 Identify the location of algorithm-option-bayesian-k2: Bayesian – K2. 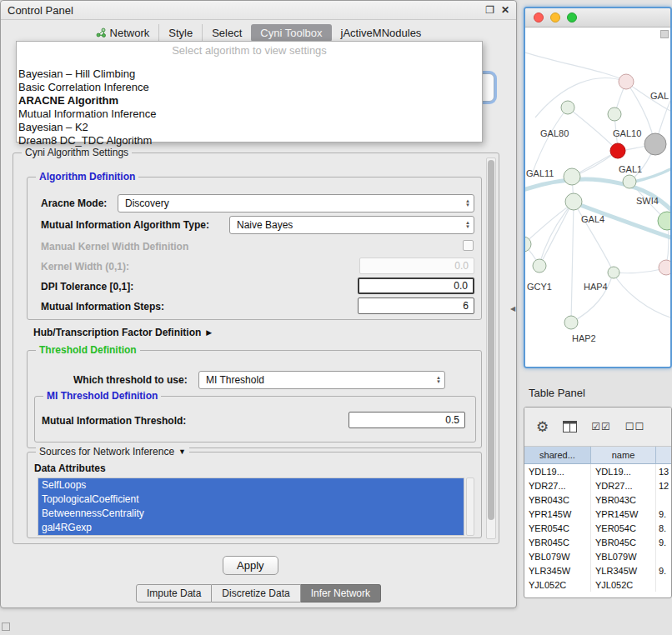
(249, 128).